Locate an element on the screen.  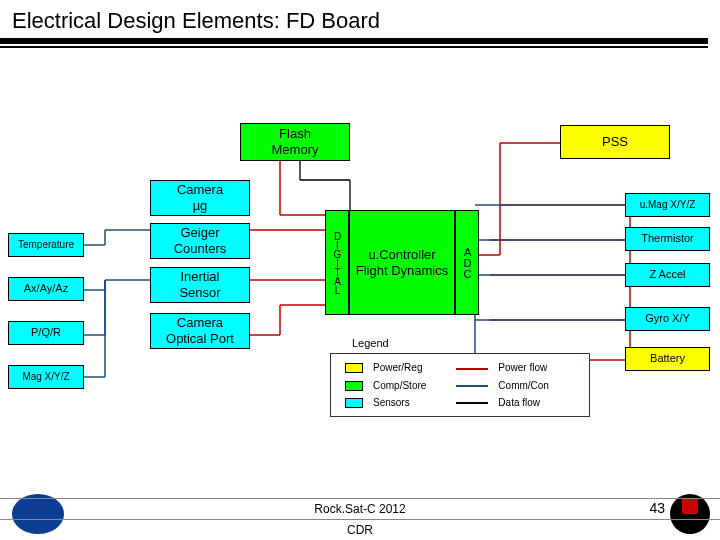
legend-label-comm-con: Comm/Con is located at coordinates (524, 384).